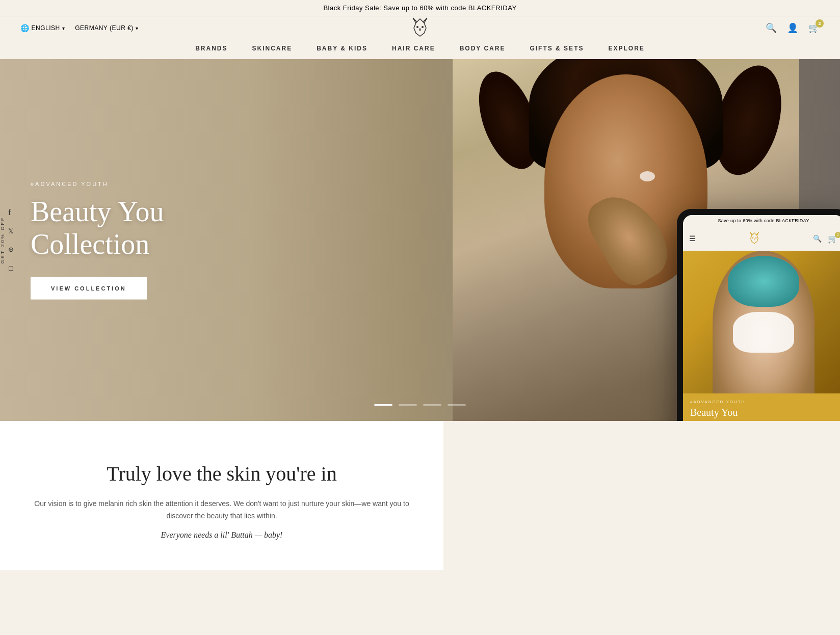 The image size is (840, 635). Describe the element at coordinates (97, 228) in the screenshot. I see `hero-title: Beauty You Collection` at that location.